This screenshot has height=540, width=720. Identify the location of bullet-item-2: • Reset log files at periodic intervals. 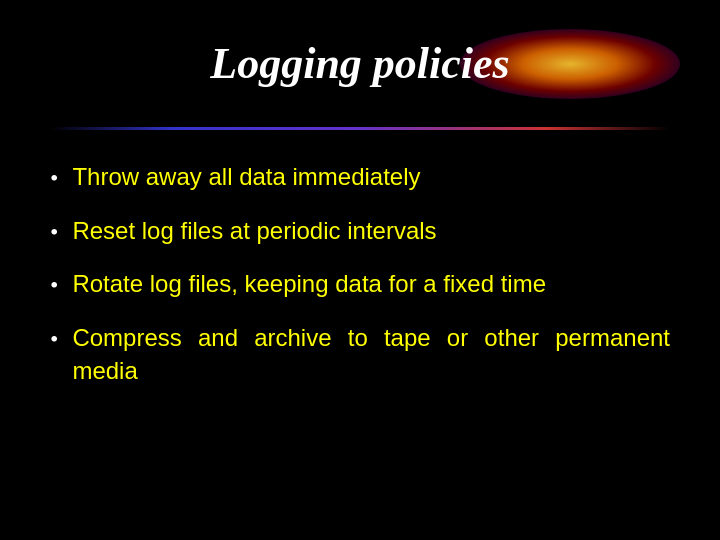
(360, 232).